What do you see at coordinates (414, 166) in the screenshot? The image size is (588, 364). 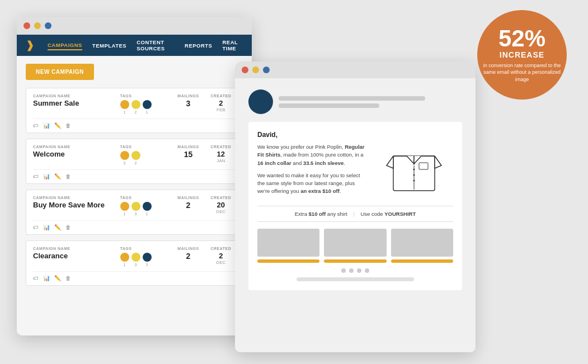 I see `shirt-svg` at bounding box center [414, 166].